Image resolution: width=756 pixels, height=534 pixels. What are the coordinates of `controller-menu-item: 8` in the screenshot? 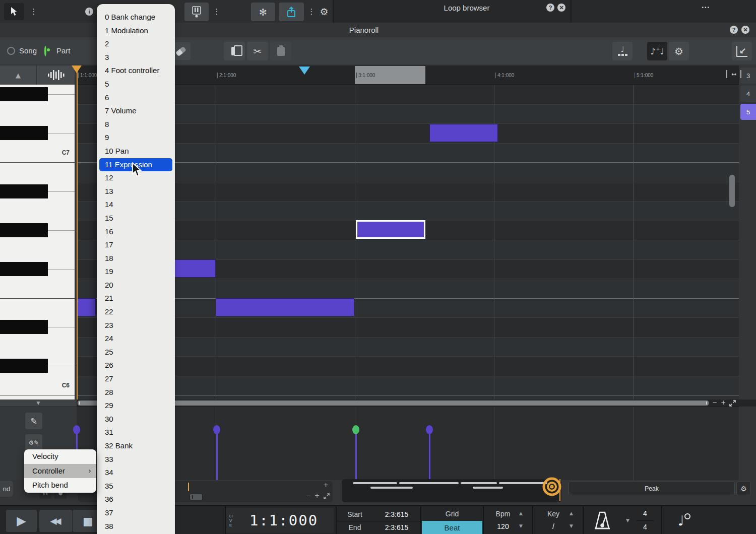 It's located at (136, 125).